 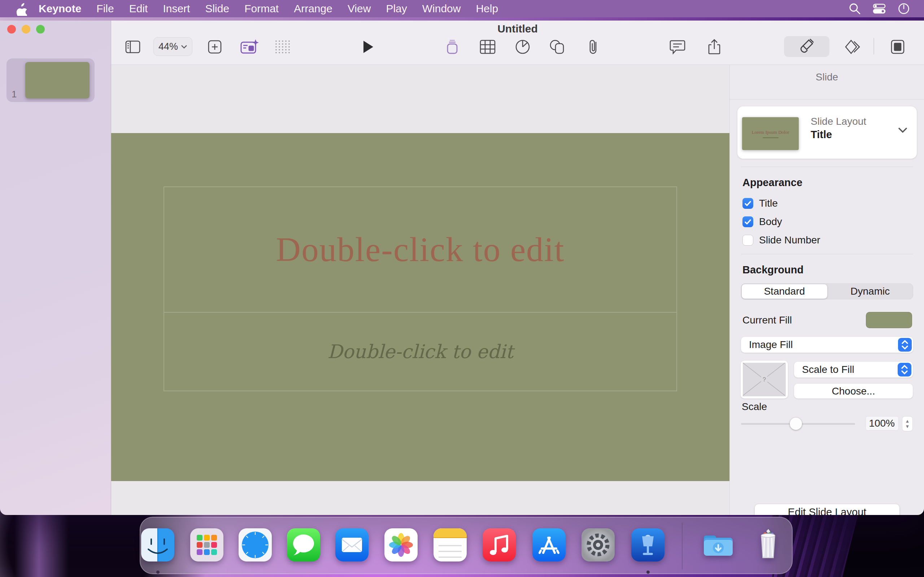 I want to click on dock-safari-icon, so click(x=255, y=545).